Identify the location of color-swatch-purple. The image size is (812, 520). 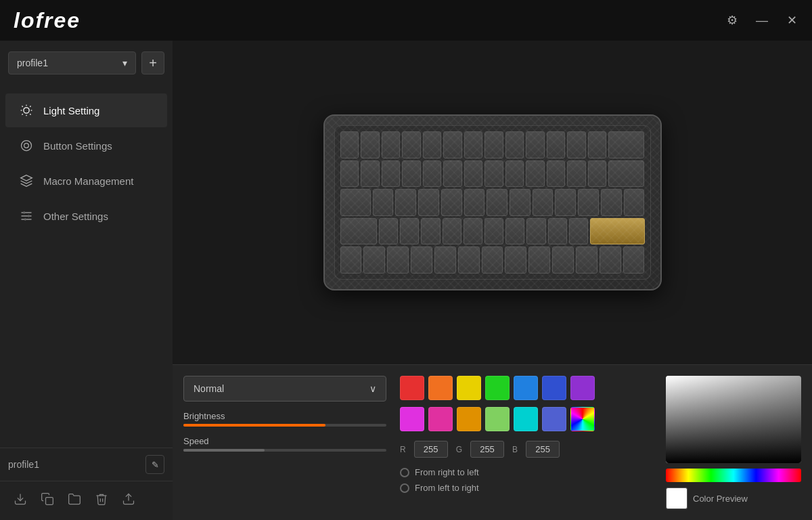
(583, 388).